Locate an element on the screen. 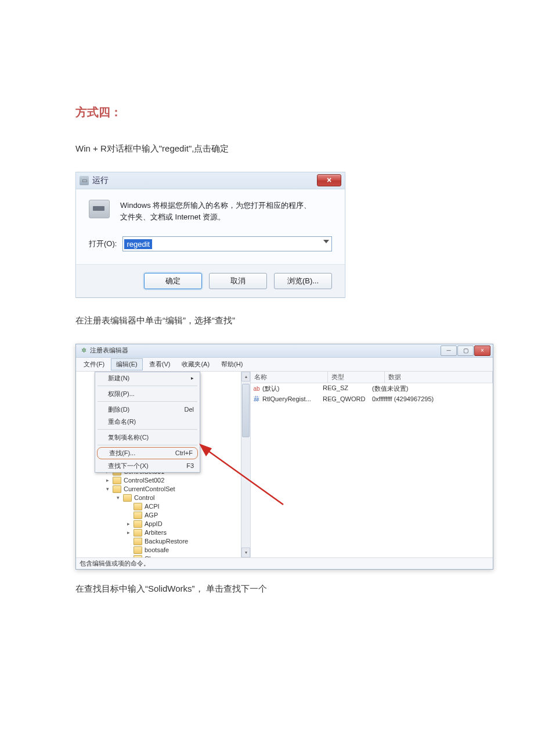  open-combobox: regedit is located at coordinates (228, 244).